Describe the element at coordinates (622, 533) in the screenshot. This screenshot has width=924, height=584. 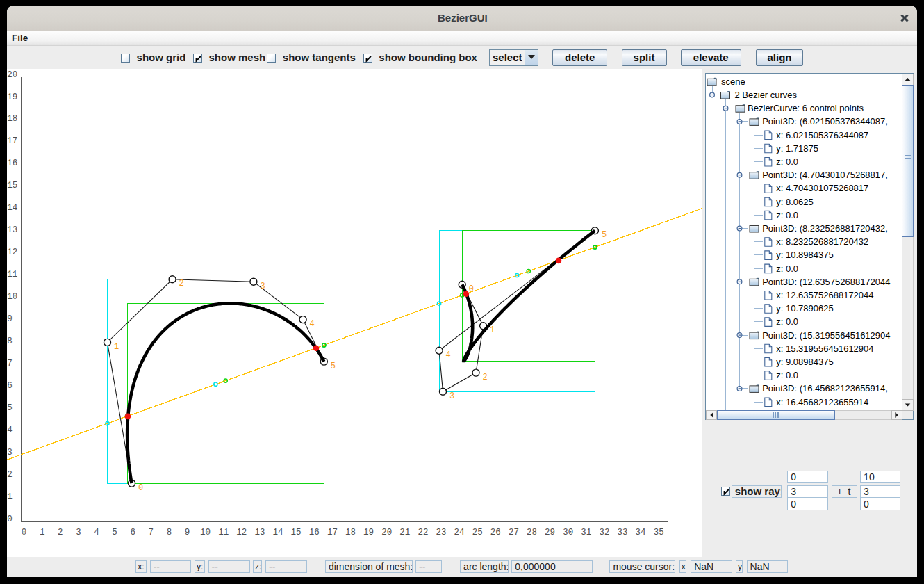
I see `svg-text: 33` at that location.